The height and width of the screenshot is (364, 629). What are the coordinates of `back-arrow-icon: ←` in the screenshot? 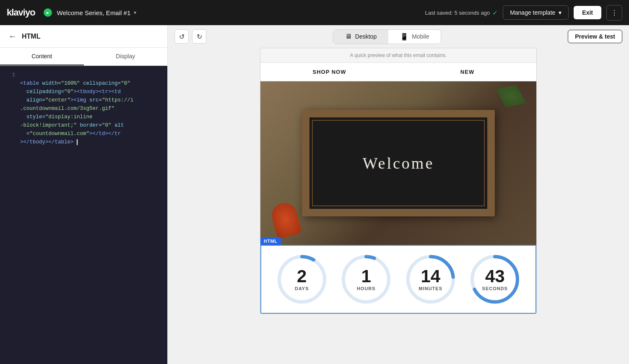 It's located at (13, 36).